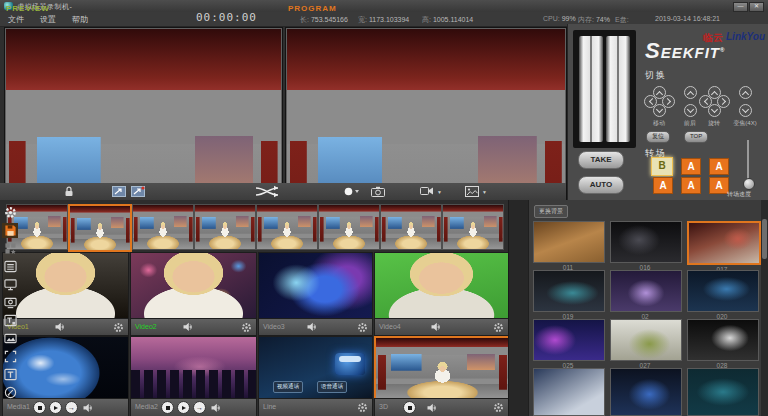  Describe the element at coordinates (10, 392) in the screenshot. I see `draw-pen-icon` at that location.